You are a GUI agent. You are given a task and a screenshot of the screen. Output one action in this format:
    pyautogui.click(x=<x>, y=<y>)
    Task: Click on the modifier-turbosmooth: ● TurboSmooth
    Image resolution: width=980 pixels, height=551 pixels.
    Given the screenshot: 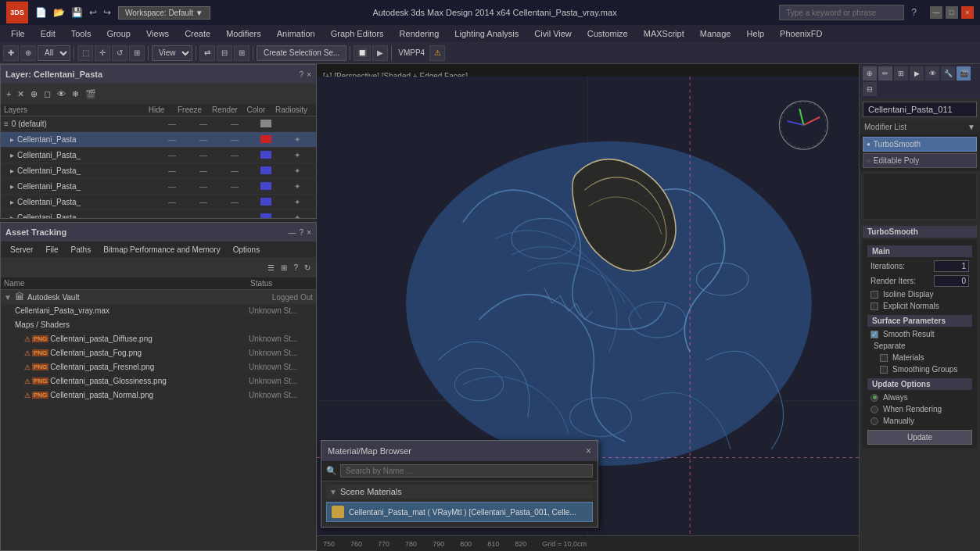 What is the action you would take?
    pyautogui.click(x=920, y=144)
    